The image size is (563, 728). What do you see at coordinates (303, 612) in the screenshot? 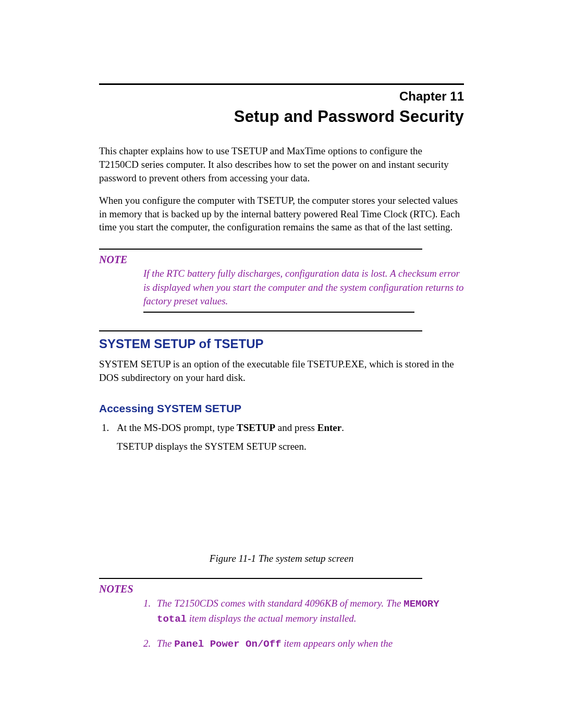
I see `notes-item-1: 1. The T2150CDS comes with standard 4096…` at bounding box center [303, 612].